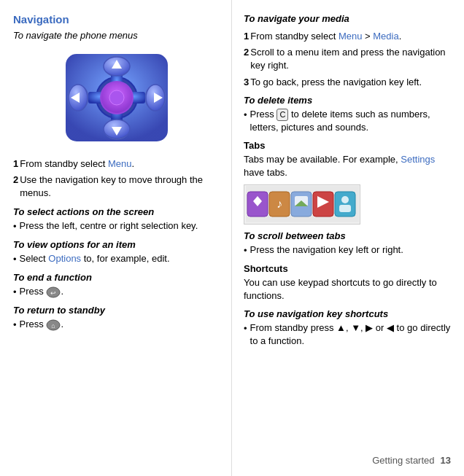  I want to click on return-standby-bullet: • Press ⌂., so click(117, 325).